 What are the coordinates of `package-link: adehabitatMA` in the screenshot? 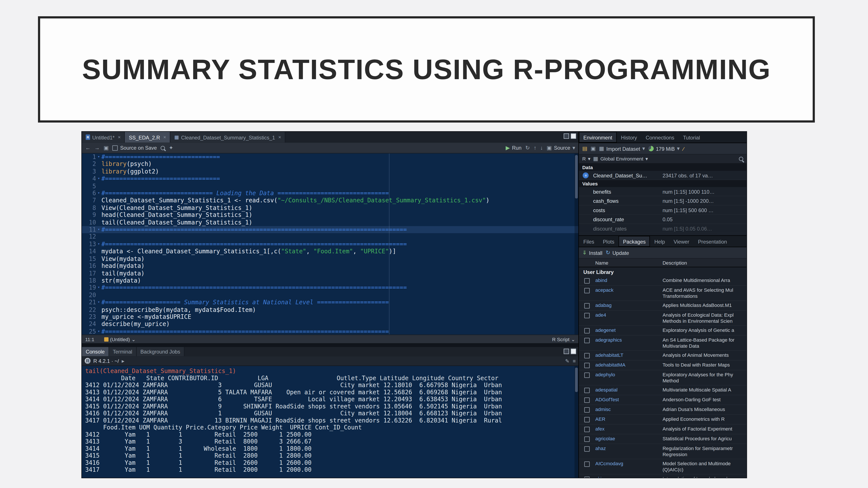 It's located at (629, 365).